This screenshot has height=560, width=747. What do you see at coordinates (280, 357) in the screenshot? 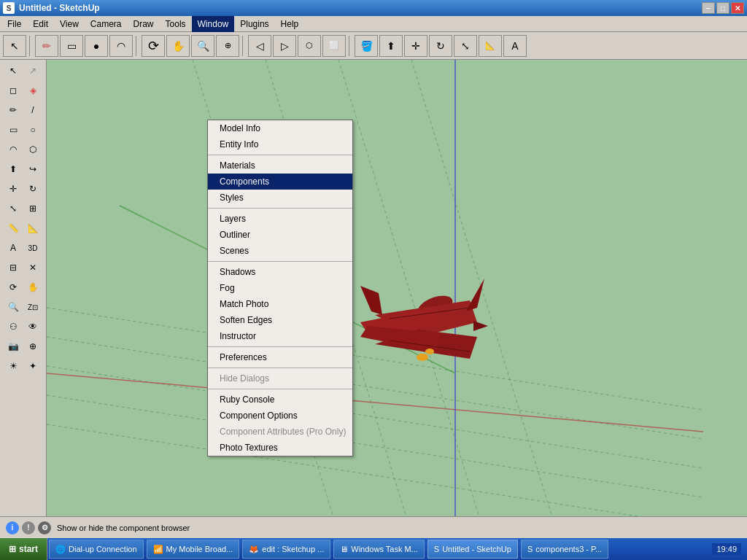
I see `menu-item-preferences: Preferences` at bounding box center [280, 357].